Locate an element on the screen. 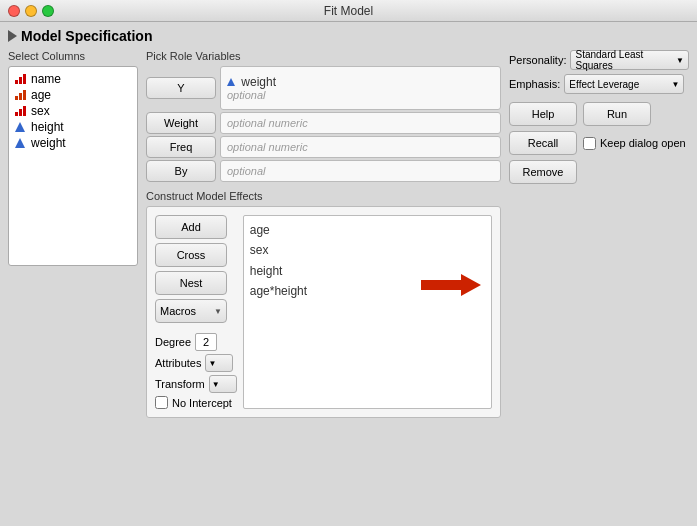 The height and width of the screenshot is (526, 697). minimize-button is located at coordinates (31, 11).